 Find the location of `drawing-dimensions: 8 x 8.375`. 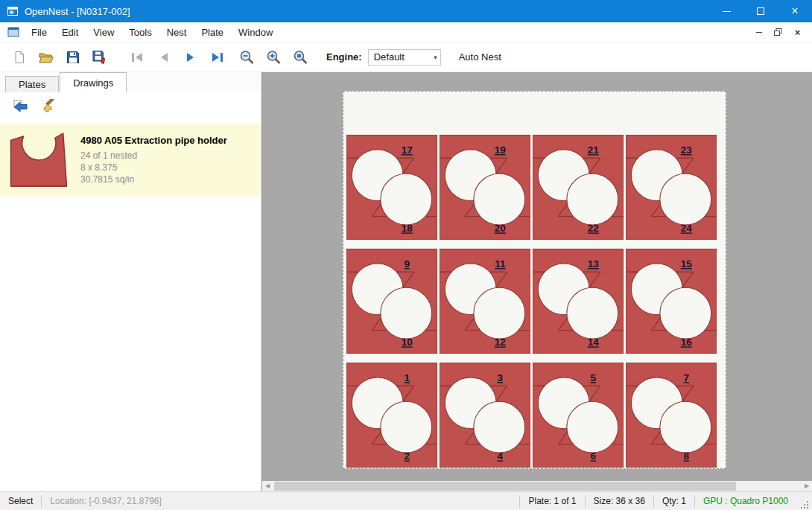

drawing-dimensions: 8 x 8.375 is located at coordinates (153, 168).